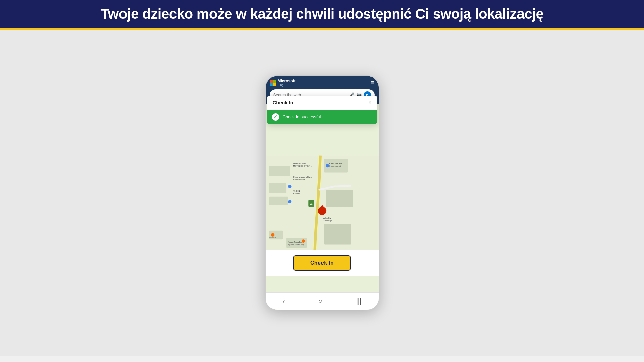 The height and width of the screenshot is (362, 644). What do you see at coordinates (284, 301) in the screenshot?
I see `back-button: ‹` at bounding box center [284, 301].